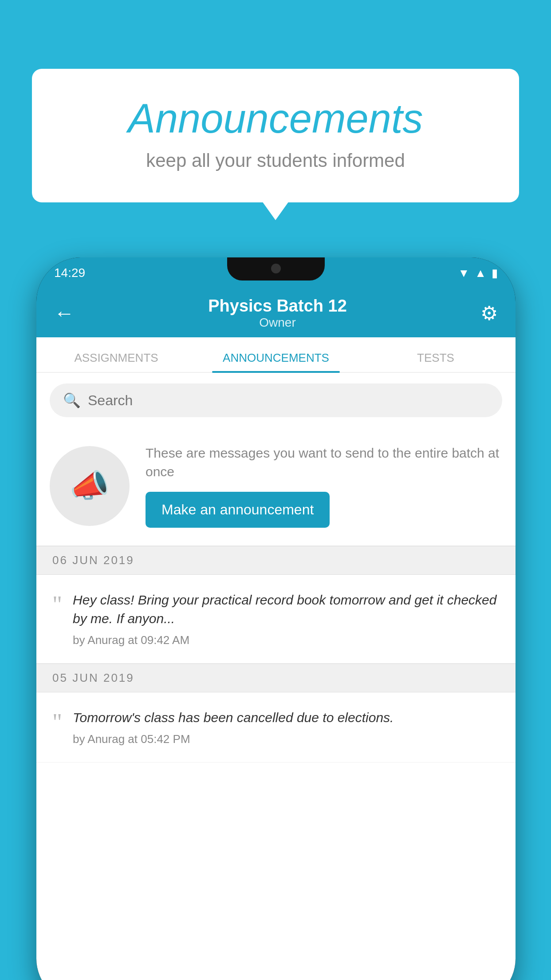 The image size is (551, 980). I want to click on quote-icon-1: ", so click(57, 605).